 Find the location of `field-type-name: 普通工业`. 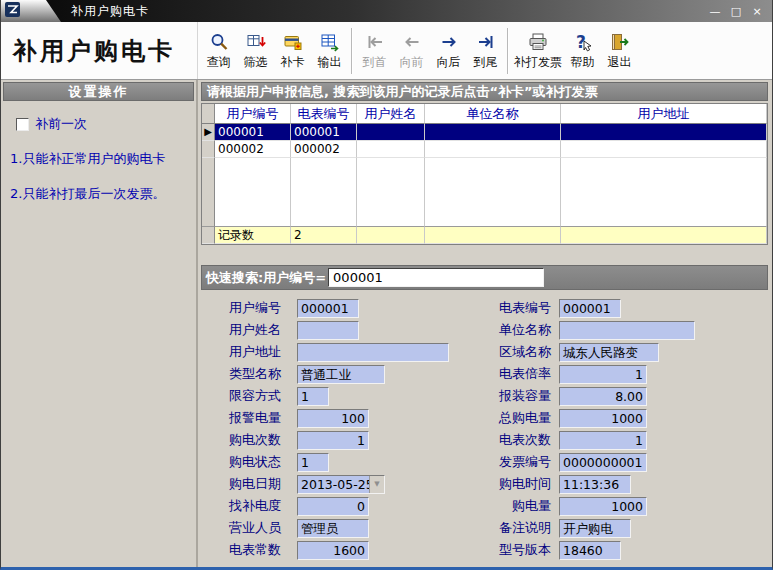

field-type-name: 普通工业 is located at coordinates (341, 374).